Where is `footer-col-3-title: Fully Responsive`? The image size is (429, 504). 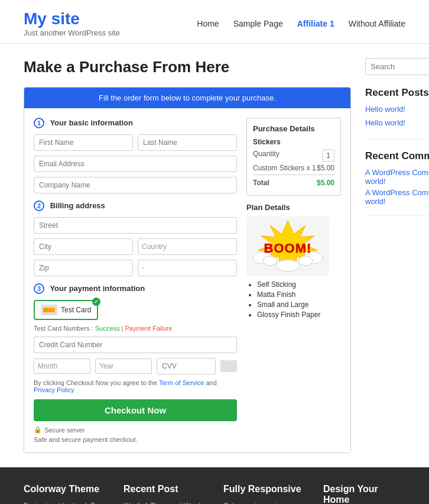 footer-col-3-title: Fully Responsive is located at coordinates (265, 489).